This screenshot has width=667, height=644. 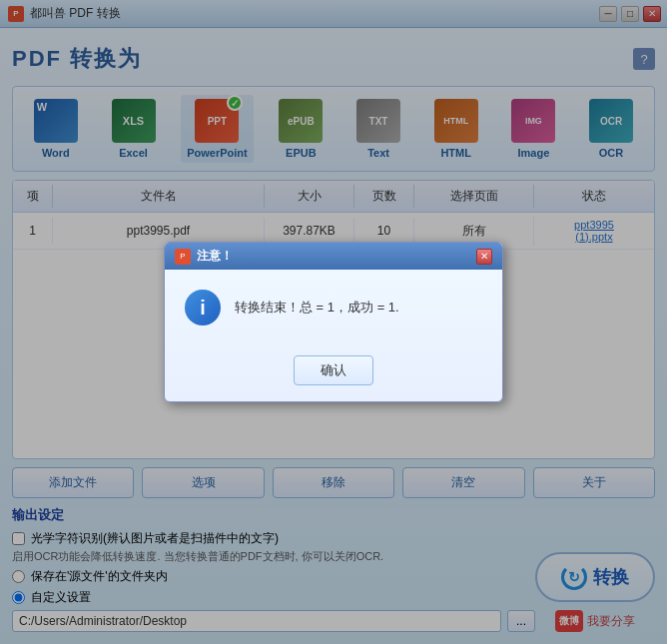 I want to click on modal-footer: 确认, so click(x=334, y=373).